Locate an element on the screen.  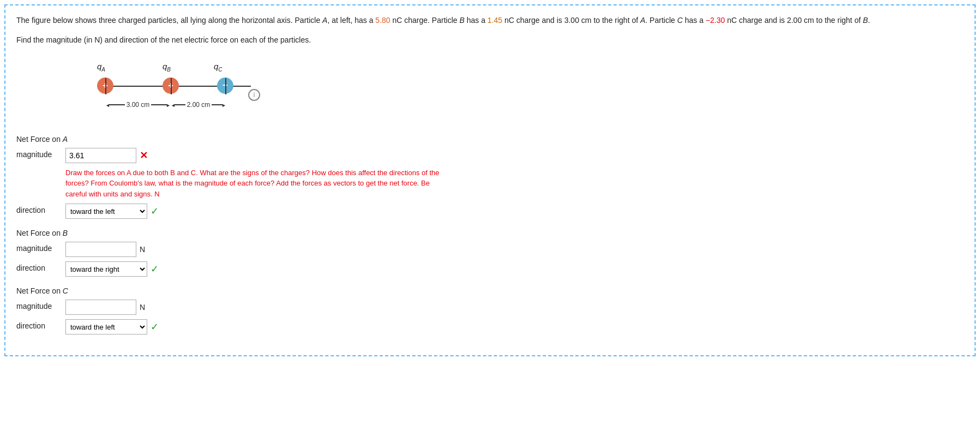
magnitude-a-error: Draw the forces on A due to both B and C… is located at coordinates (256, 183).